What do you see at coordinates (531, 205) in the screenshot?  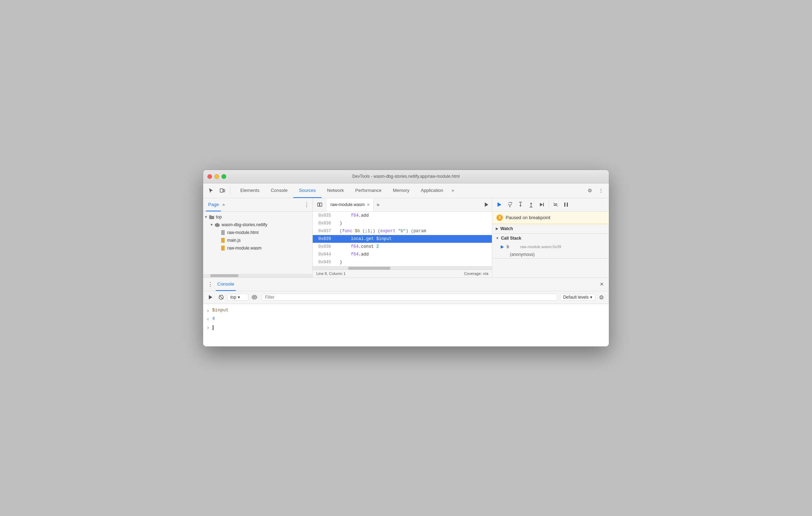 I see `step-out-button` at bounding box center [531, 205].